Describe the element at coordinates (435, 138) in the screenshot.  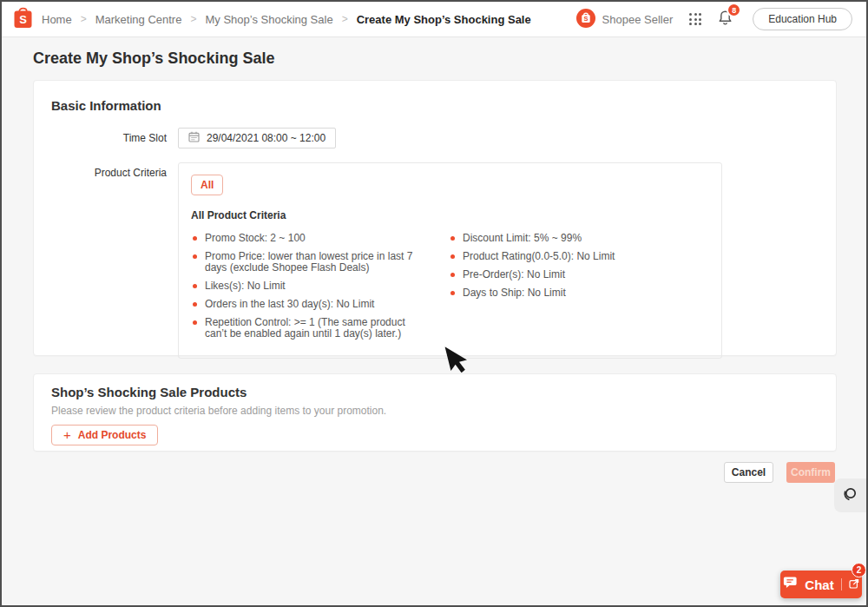
I see `time-slot-row: Time Slot 29/04/2021 08:00 ~ 12:00` at that location.